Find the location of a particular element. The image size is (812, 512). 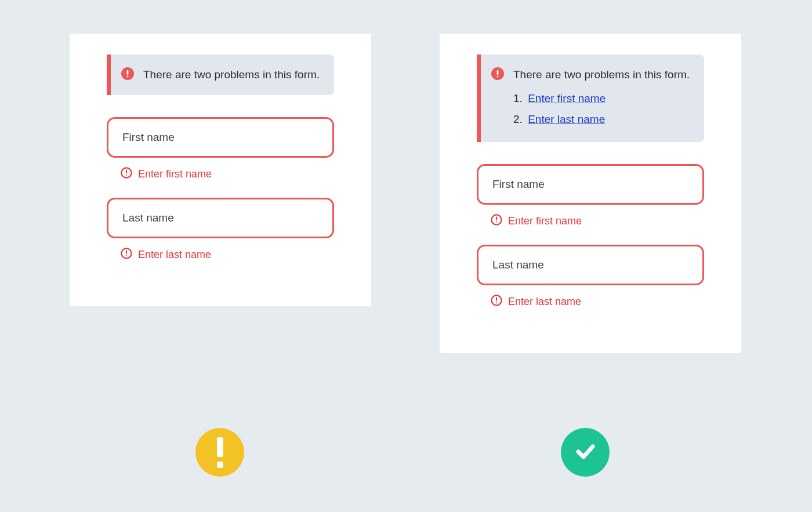

error-summary-links: 1. Enter first name 2. Enter last name is located at coordinates (602, 109).